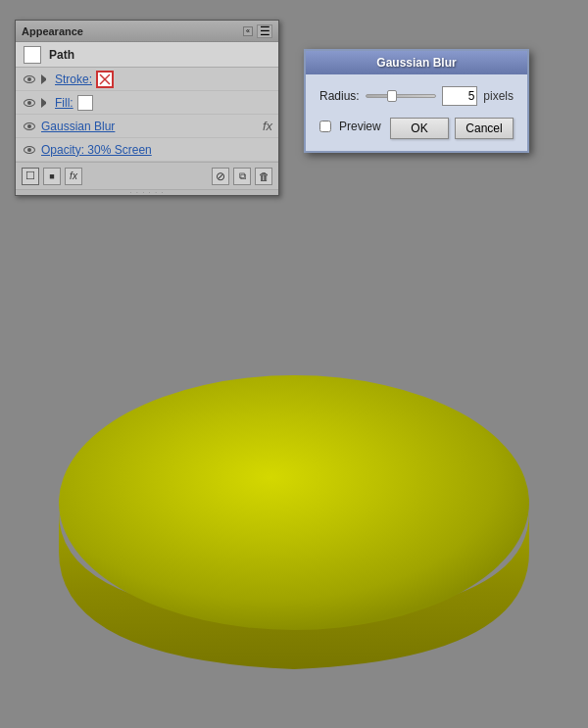 This screenshot has width=588, height=728. I want to click on radius-slider, so click(402, 96).